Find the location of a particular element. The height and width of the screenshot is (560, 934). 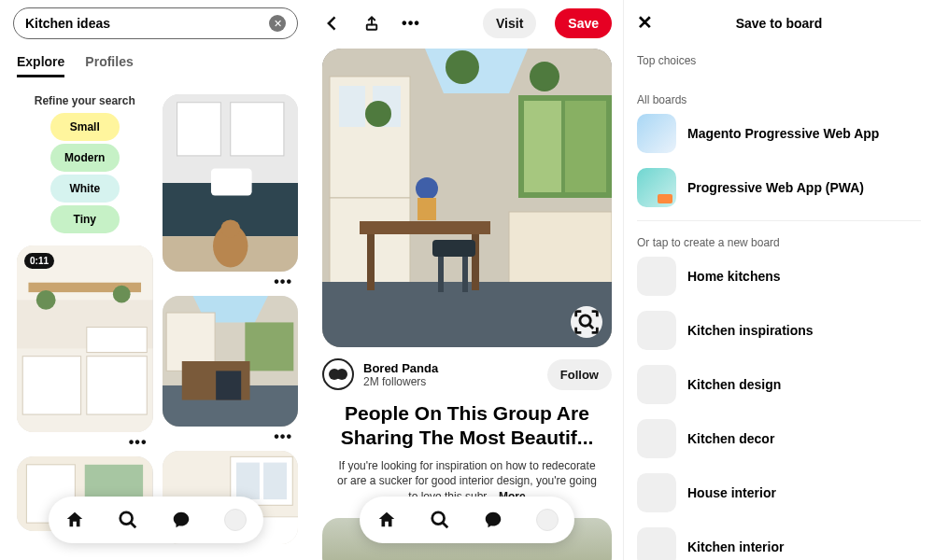

tab-explore: Explore is located at coordinates (41, 65).